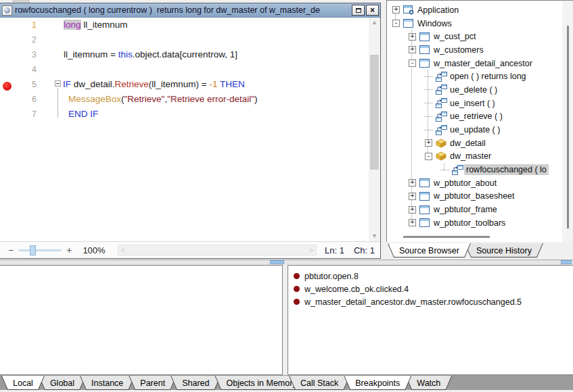 The height and width of the screenshot is (392, 573). Describe the element at coordinates (474, 76) in the screenshot. I see `tree-item-open-event: open ( ) returns long` at that location.